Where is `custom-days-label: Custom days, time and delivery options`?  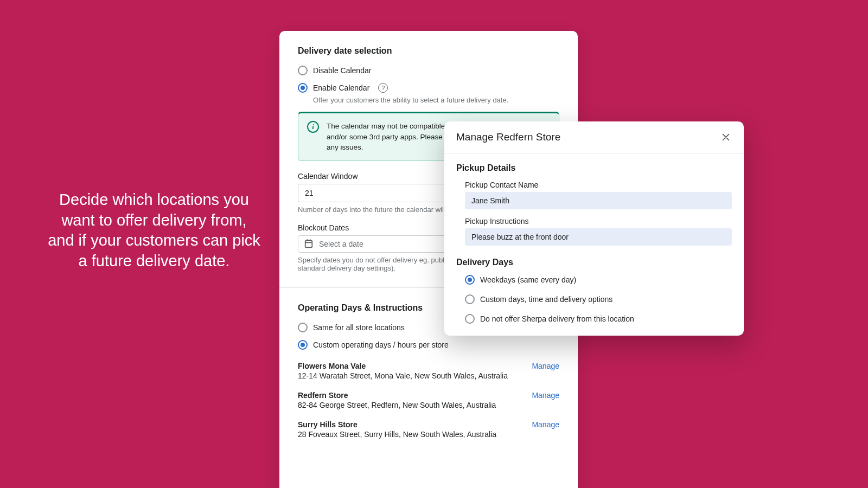 custom-days-label: Custom days, time and delivery options is located at coordinates (546, 299).